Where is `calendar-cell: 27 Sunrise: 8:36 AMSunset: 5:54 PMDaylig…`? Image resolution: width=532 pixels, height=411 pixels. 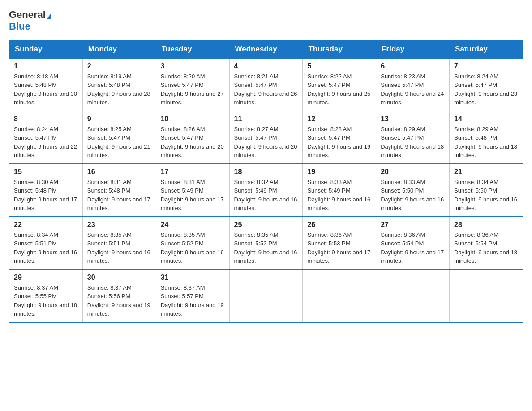
calendar-cell: 27 Sunrise: 8:36 AMSunset: 5:54 PMDaylig… is located at coordinates (413, 243).